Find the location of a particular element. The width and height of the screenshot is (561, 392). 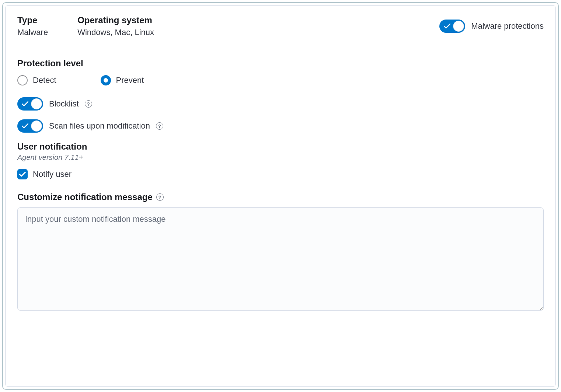

notify-user-label: Notify user is located at coordinates (52, 174).